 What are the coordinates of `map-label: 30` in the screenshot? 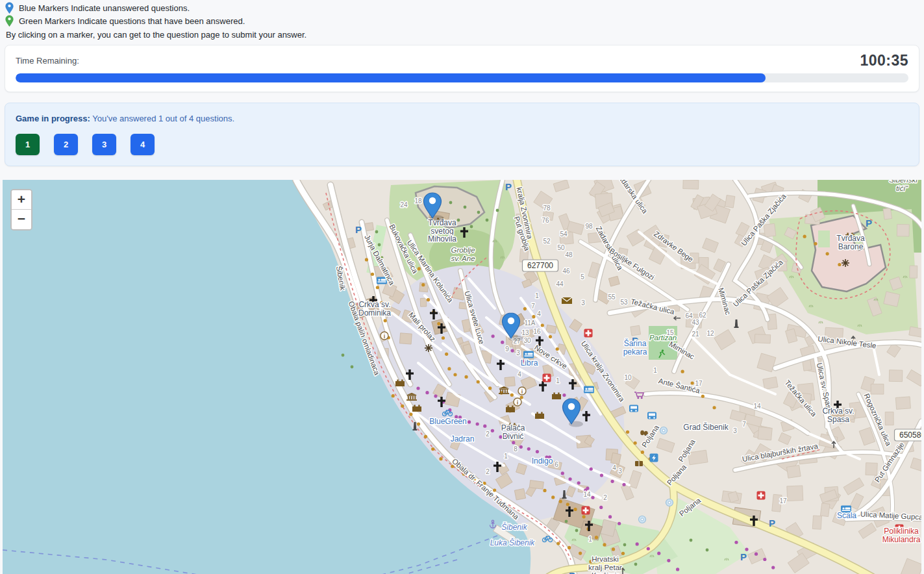 It's located at (527, 340).